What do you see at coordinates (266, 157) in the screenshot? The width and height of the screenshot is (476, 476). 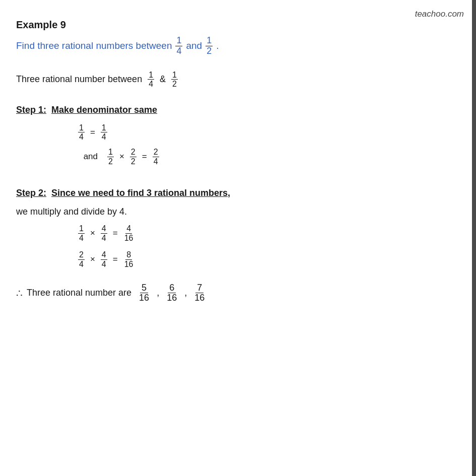 I see `step1-eq2: and 1 2 × 2 2 = 2 4` at bounding box center [266, 157].